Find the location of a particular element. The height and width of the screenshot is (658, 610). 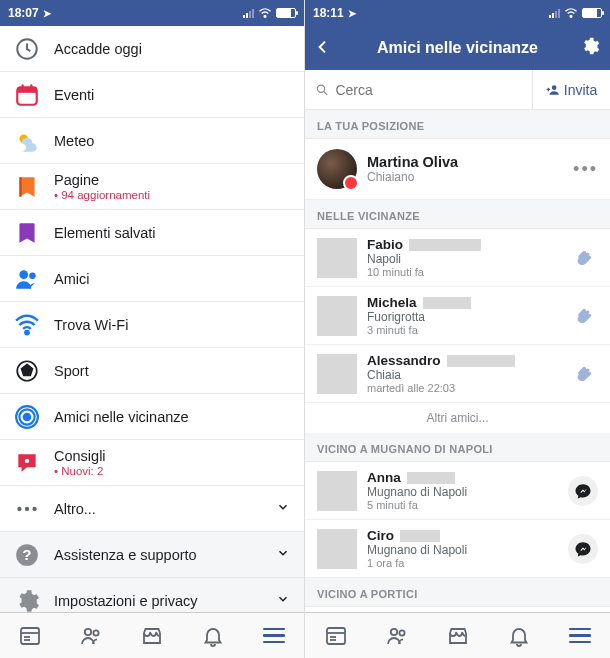

menu-item-tips: Consigli• Nuovi: 2 is located at coordinates (152, 463).